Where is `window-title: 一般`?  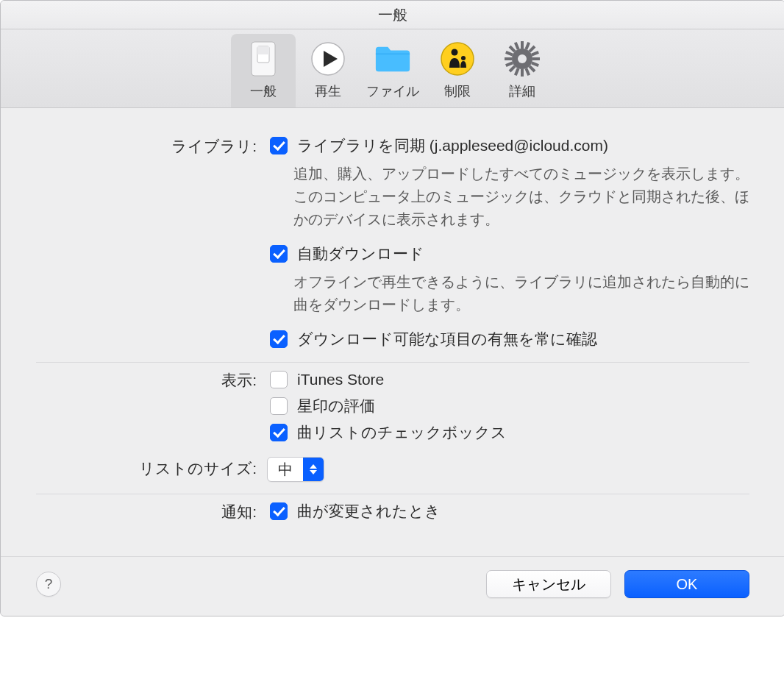
window-title: 一般 is located at coordinates (393, 15).